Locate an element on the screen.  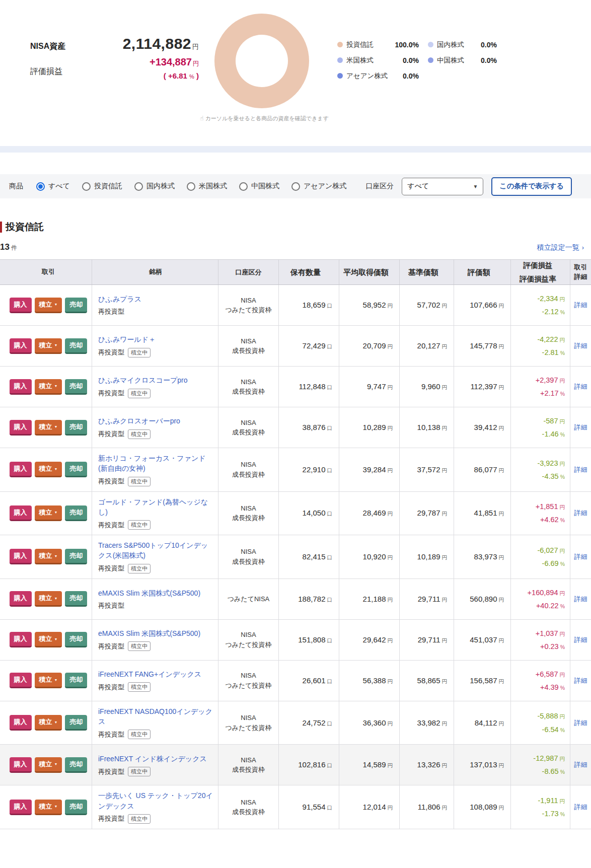
product-radio: アセアン株式 is located at coordinates (319, 186).